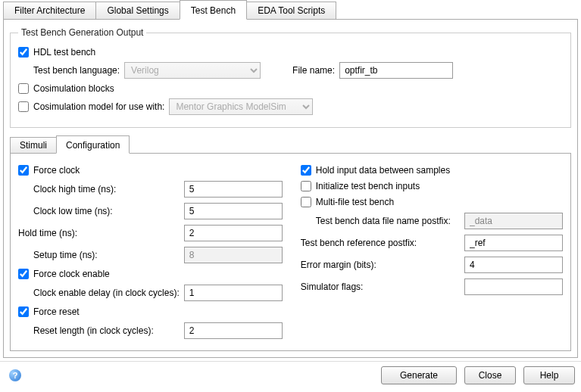  I want to click on tb-language-select: Verilog, so click(192, 70).